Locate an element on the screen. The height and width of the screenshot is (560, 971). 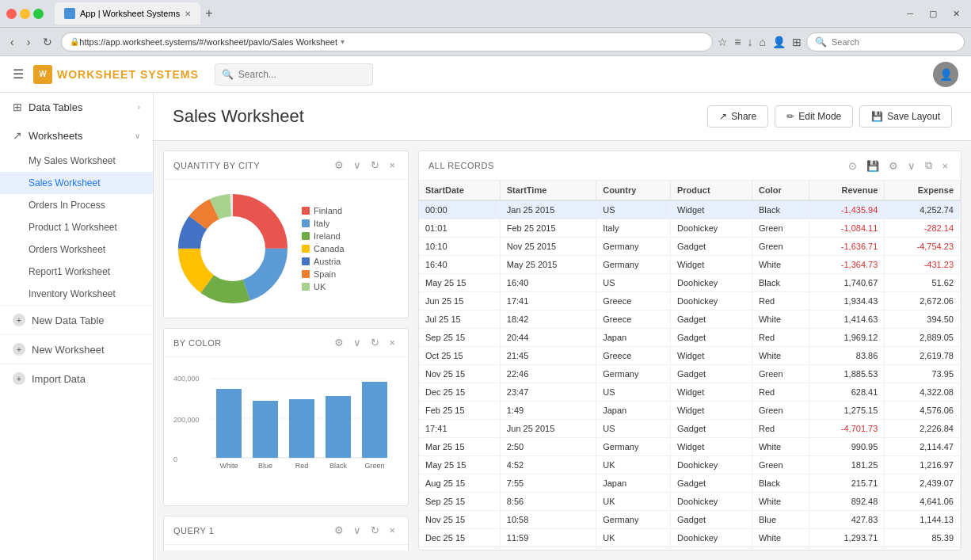
window-max-btn is located at coordinates (38, 14).